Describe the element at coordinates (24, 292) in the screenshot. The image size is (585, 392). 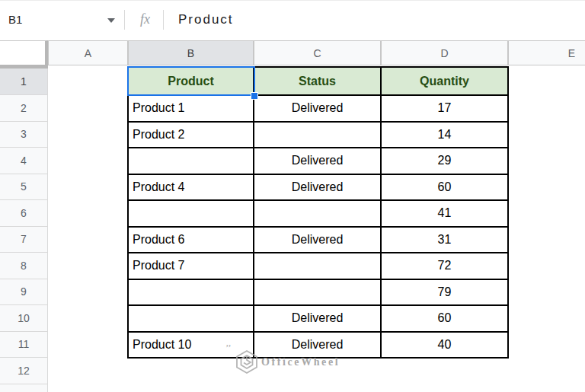
I see `row-header-9: 9` at that location.